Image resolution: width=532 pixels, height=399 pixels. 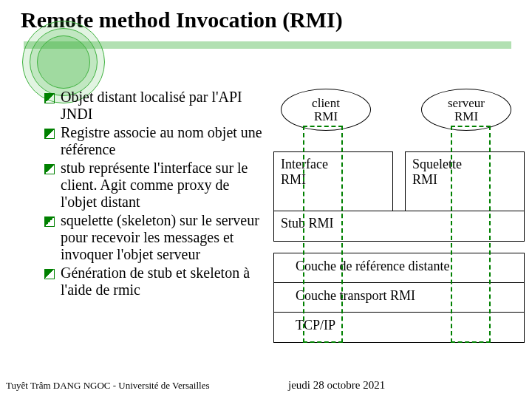 What do you see at coordinates (471, 234) in the screenshot?
I see `server-dashed-path` at bounding box center [471, 234].